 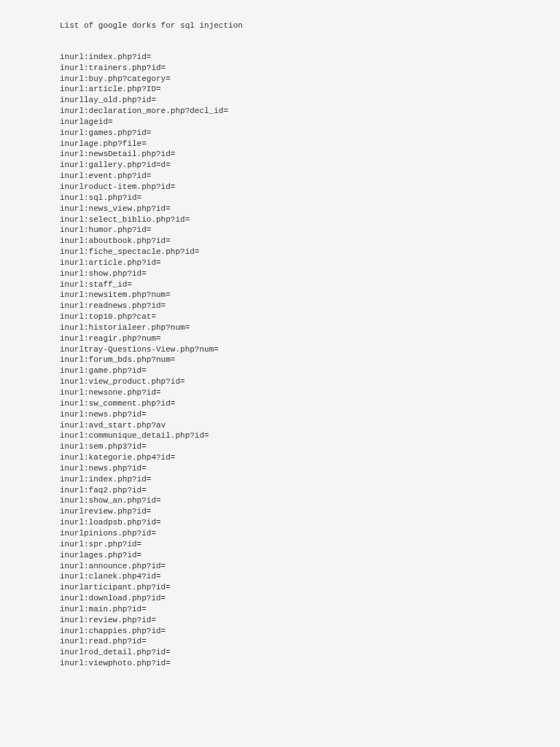 I want to click on dork-item: inurllay_old.php?id=, so click(x=310, y=101).